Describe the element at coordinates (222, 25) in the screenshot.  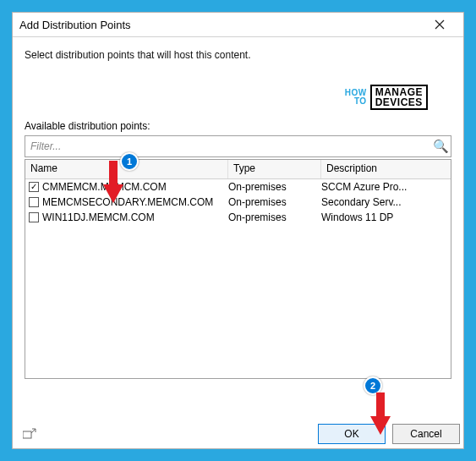
I see `window-title: Add Distribution Points` at that location.